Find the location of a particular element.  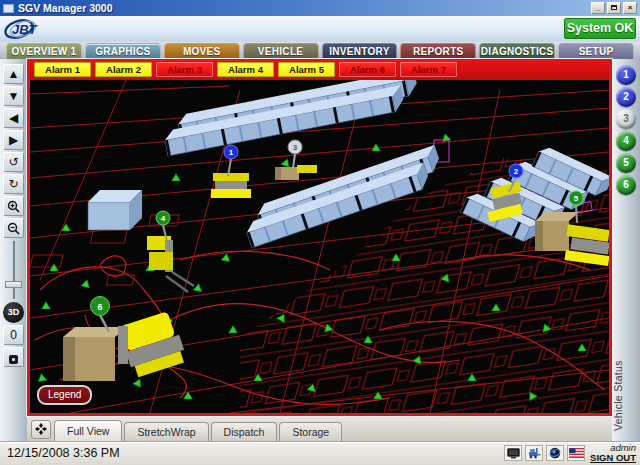

pan-down-button: ▼ is located at coordinates (14, 96).